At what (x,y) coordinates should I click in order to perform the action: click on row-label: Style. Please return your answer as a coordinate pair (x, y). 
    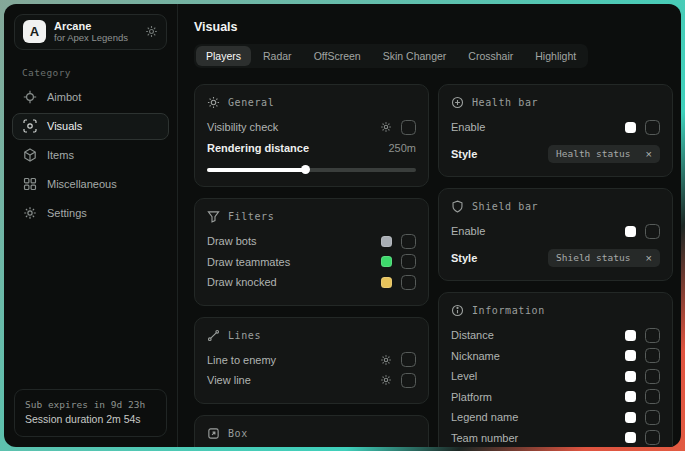
    Looking at the image, I should click on (464, 258).